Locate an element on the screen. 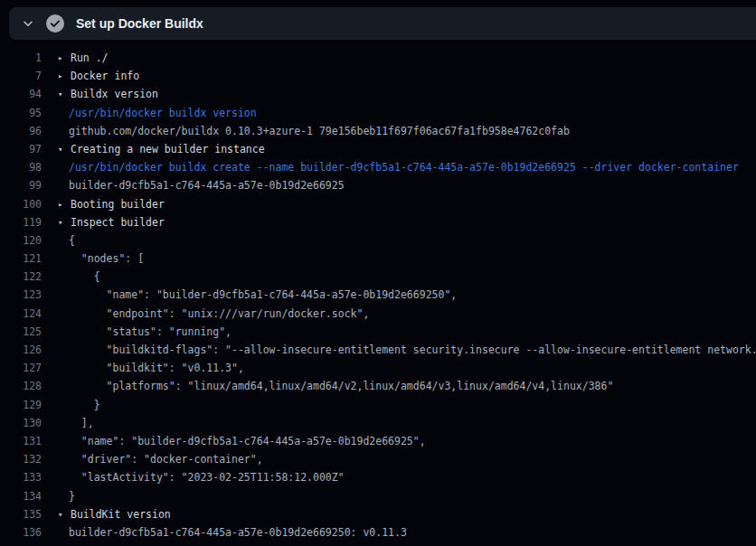  line-number: 98 is located at coordinates (21, 167).